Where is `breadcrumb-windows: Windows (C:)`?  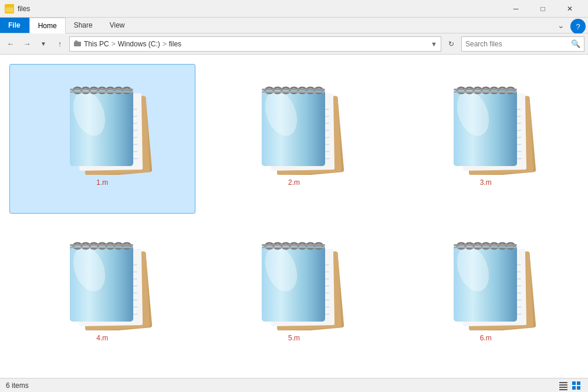
breadcrumb-windows: Windows (C:) is located at coordinates (139, 44).